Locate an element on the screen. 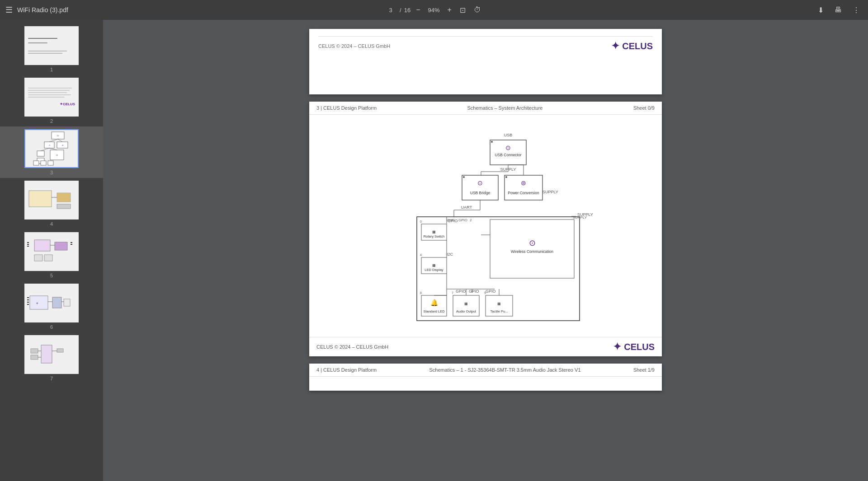 The image size is (868, 481). svg-text: 0 is located at coordinates (421, 221).